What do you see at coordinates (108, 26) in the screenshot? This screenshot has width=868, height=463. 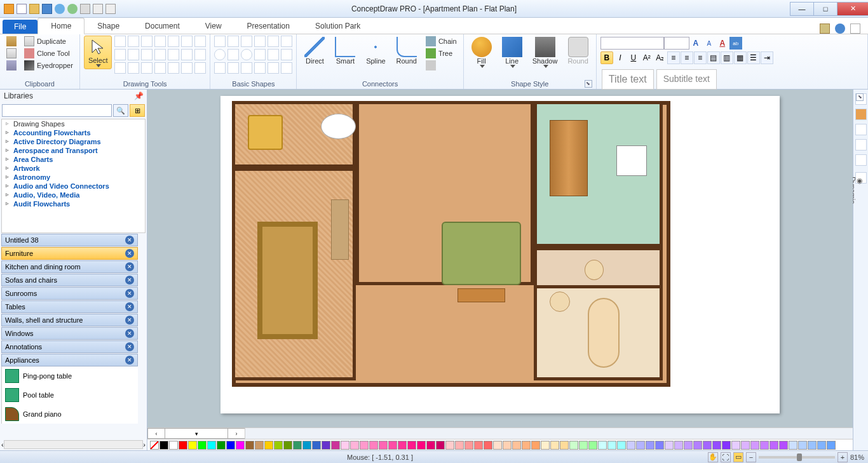 I see `tab-shape: Shape` at bounding box center [108, 26].